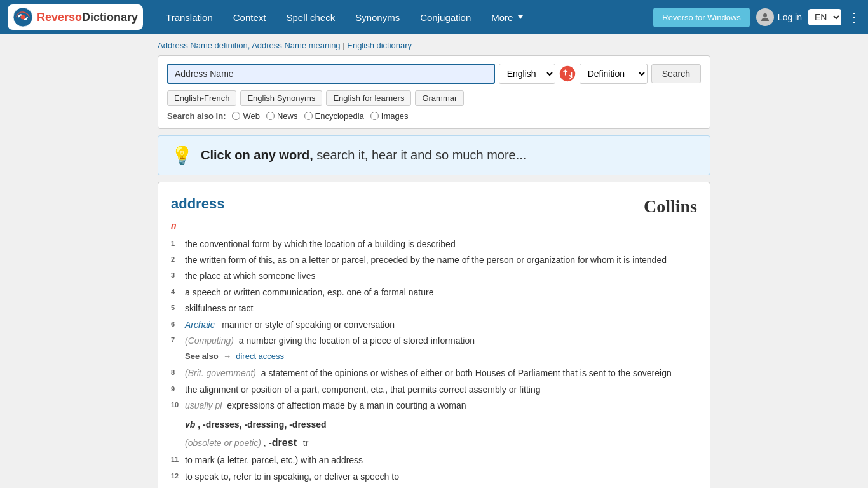  What do you see at coordinates (88, 18) in the screenshot?
I see `logo-text: ReversoDictionary` at bounding box center [88, 18].